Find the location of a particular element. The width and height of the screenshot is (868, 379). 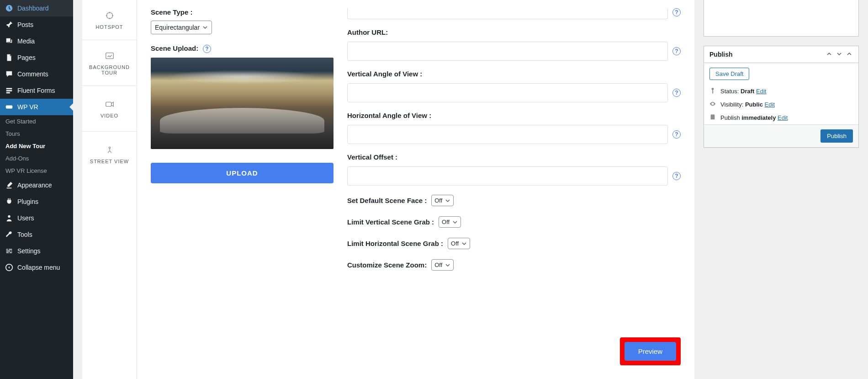

tab-label: BACKGROUND TOUR is located at coordinates (110, 70).